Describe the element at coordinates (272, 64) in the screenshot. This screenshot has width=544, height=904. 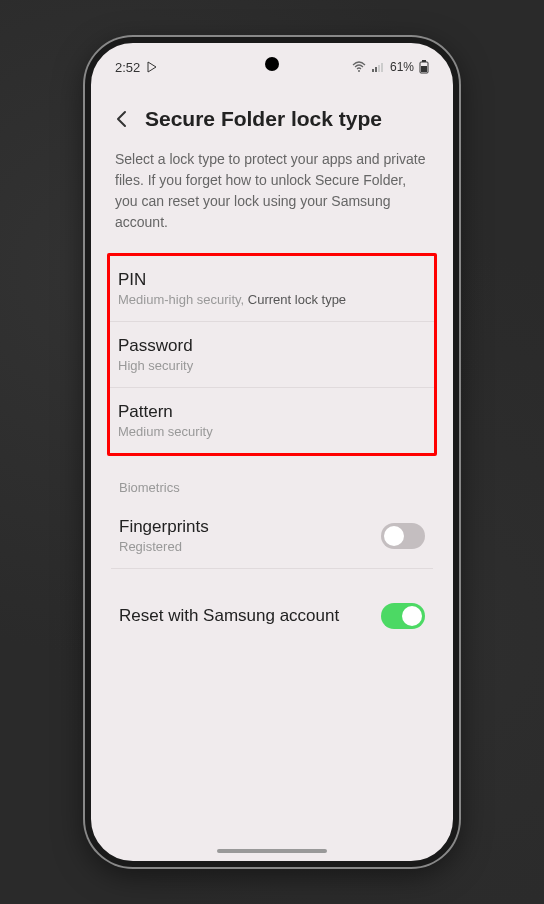
I see `camera-notch` at that location.